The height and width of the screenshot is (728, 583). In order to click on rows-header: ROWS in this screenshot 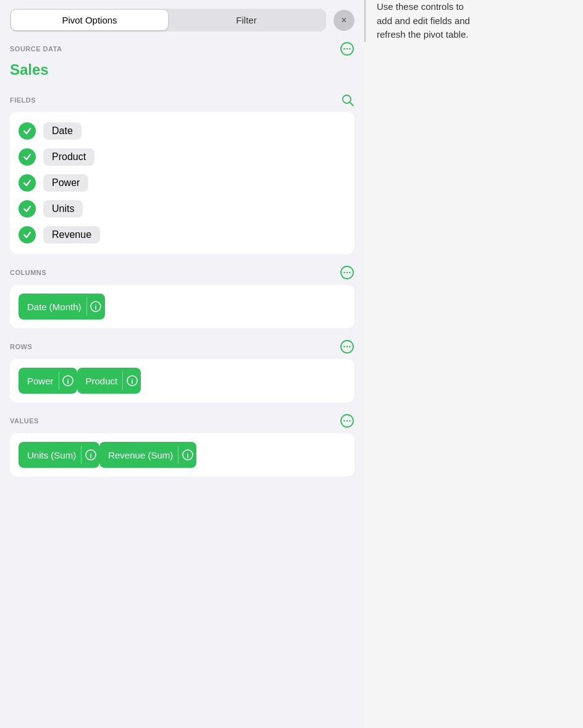, I will do `click(182, 348)`.